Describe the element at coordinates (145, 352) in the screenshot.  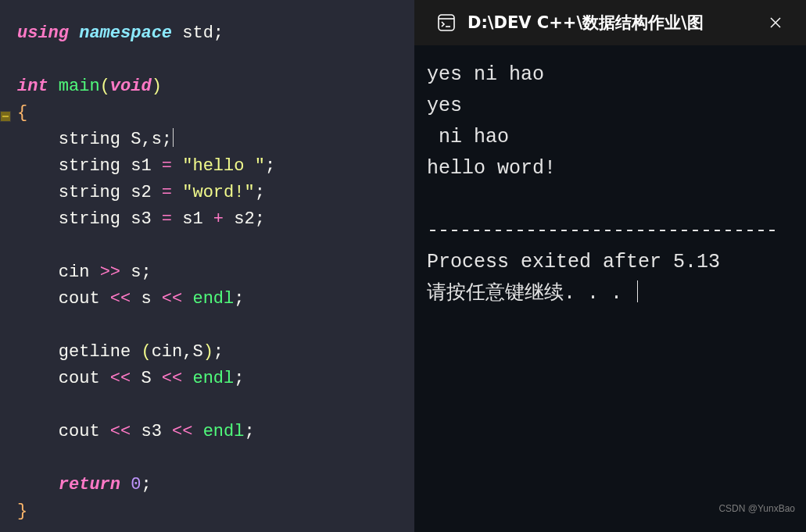
I see `code-token: (` at that location.